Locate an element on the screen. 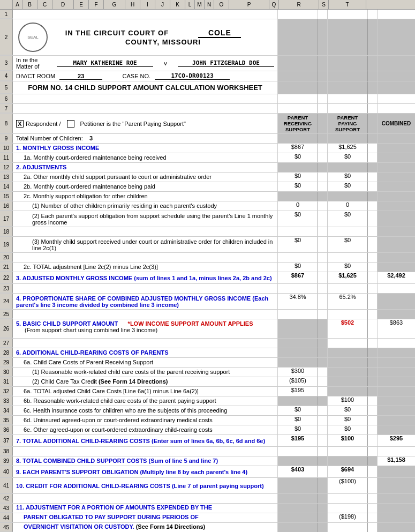 The width and height of the screenshot is (415, 532). row19-recv: $0 is located at coordinates (298, 244).